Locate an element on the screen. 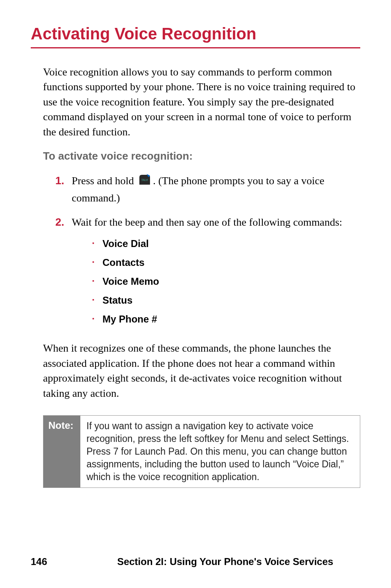 Image resolution: width=391 pixels, height=588 pixels. step-text: Press and hold TALK. (The phone prompts … is located at coordinates (216, 190).